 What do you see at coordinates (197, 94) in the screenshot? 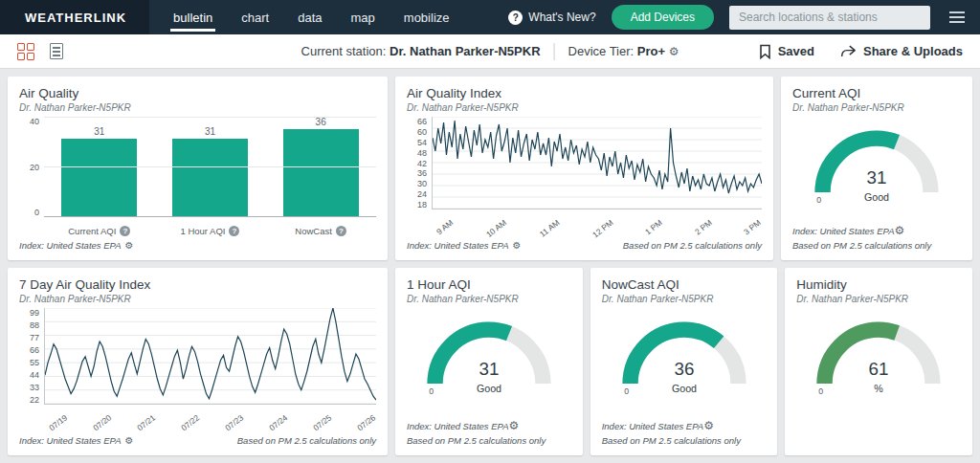
I see `card-title: Air Quality` at bounding box center [197, 94].